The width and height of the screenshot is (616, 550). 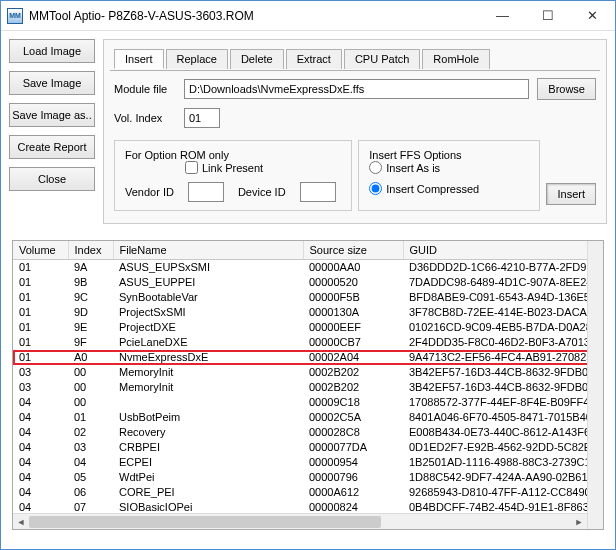 What do you see at coordinates (308, 462) in the screenshot?
I see `table-row: 0404ECPEI000009541B2501AD-1116-4988-88C3…` at bounding box center [308, 462].